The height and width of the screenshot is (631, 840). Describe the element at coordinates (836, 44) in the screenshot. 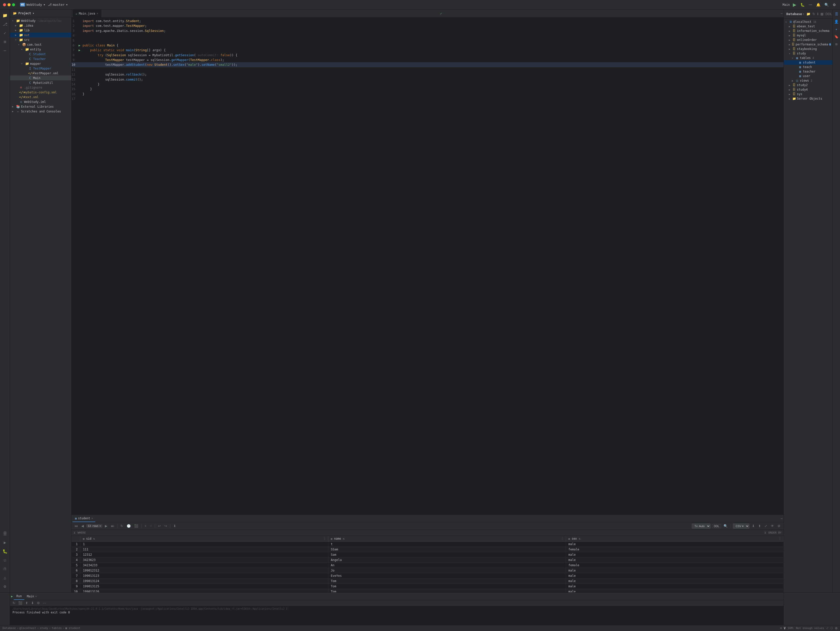

I see `structure-panel-icon: ⊞` at that location.